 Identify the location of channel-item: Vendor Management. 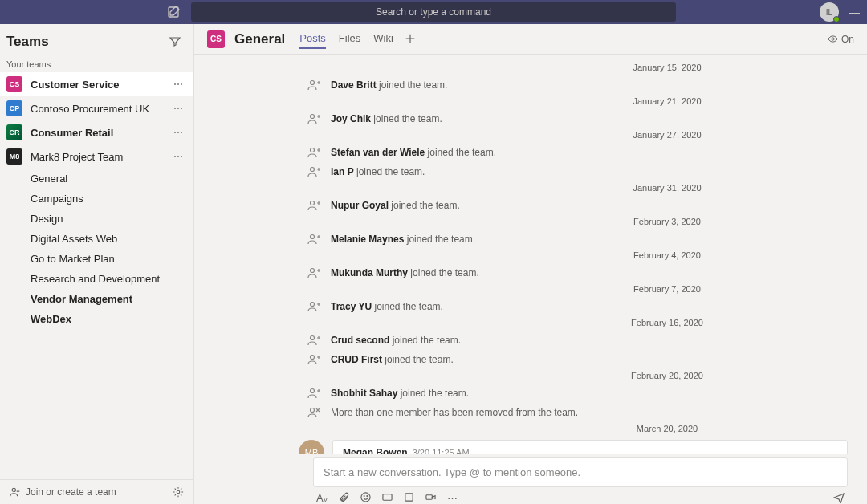
(96, 299).